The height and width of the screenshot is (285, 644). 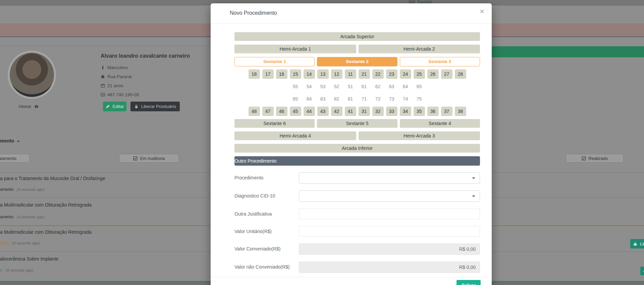 I want to click on sextante-button: Sextante 6, so click(x=274, y=123).